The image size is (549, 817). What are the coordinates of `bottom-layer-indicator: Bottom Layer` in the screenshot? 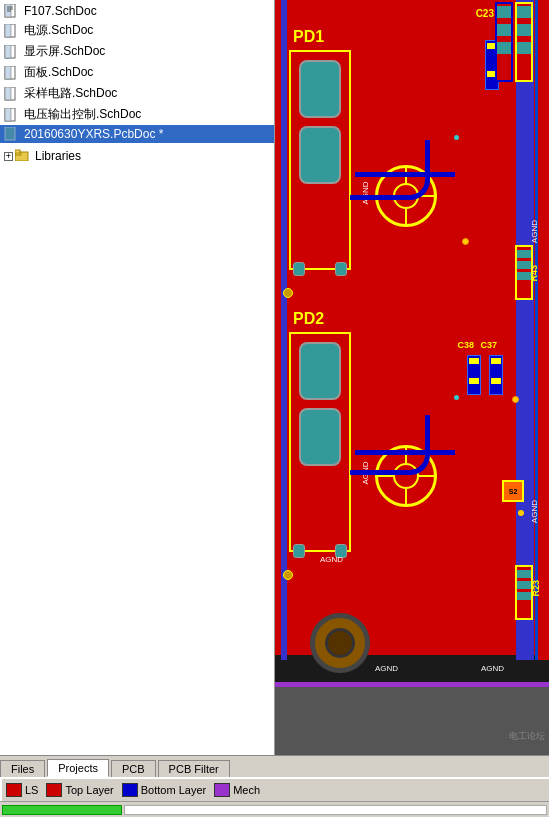 It's located at (164, 790).